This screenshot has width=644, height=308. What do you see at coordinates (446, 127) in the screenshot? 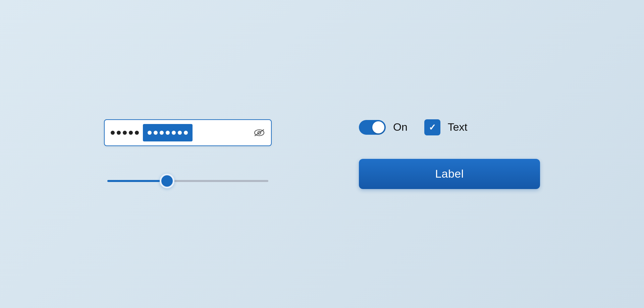
I see `checkbox-group: ✓ Text` at bounding box center [446, 127].